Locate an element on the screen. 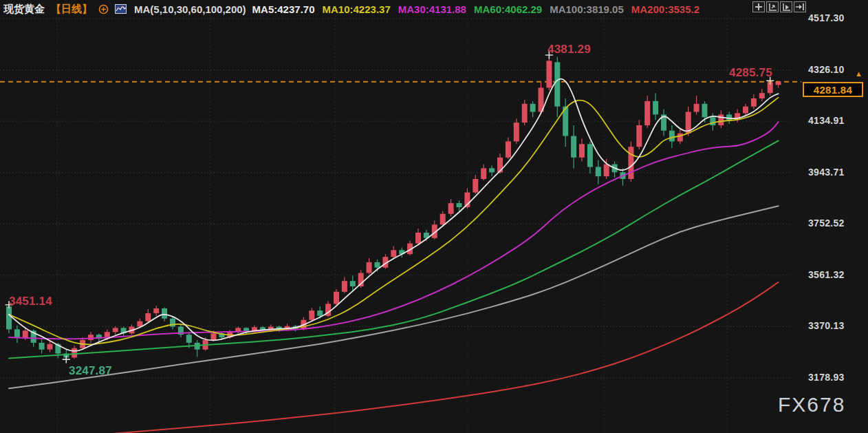 The width and height of the screenshot is (868, 433). price-axis-label: 3370.13 is located at coordinates (836, 326).